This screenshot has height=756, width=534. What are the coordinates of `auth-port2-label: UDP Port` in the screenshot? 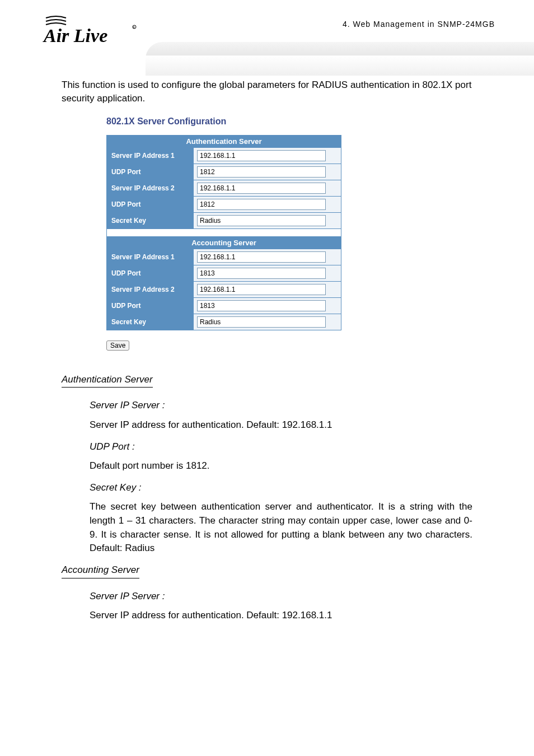 It's located at (150, 204).